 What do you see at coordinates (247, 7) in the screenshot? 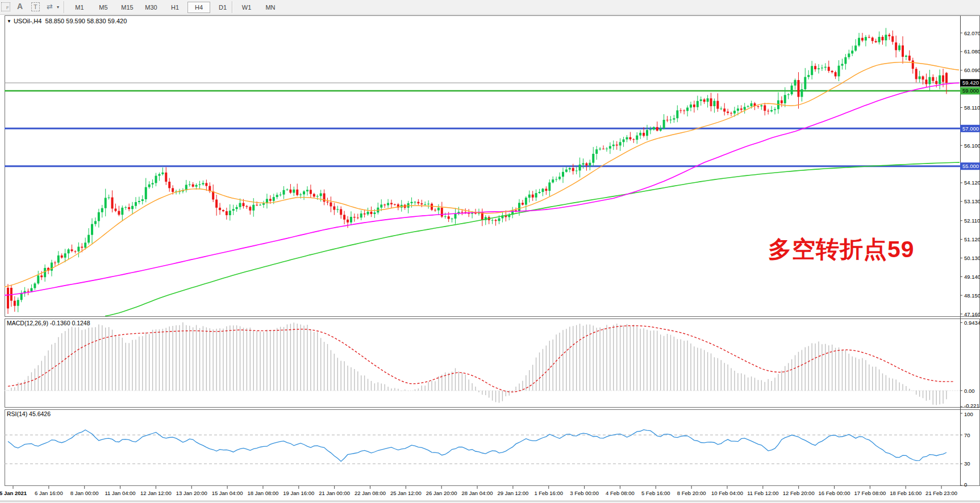
I see `timeframe-button-w1: W1` at bounding box center [247, 7].